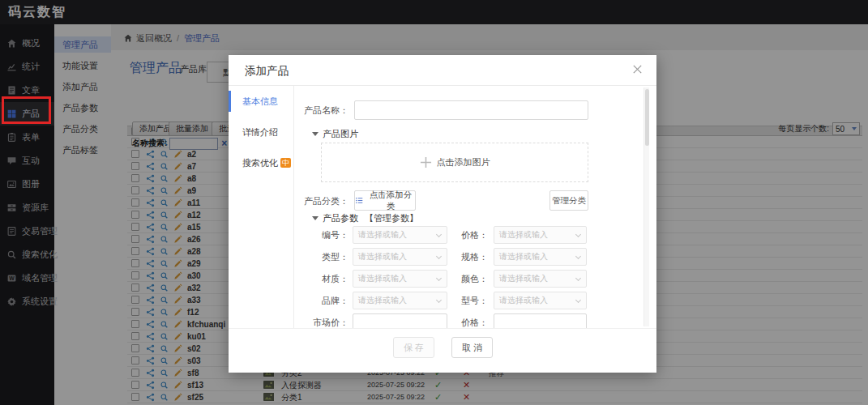 The image size is (868, 405). I want to click on modal-tab-rail: 基本信息详情介绍搜索优化中, so click(261, 207).